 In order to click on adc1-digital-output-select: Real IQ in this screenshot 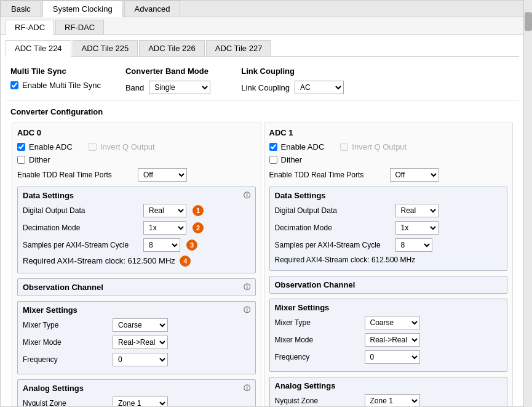, I will do `click(417, 211)`.